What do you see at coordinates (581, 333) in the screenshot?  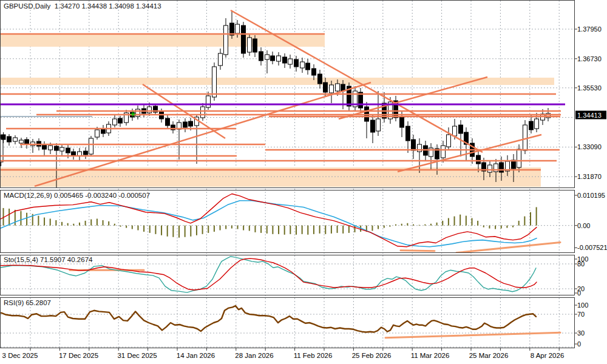 I see `rsi-axis-label: 30` at bounding box center [581, 333].